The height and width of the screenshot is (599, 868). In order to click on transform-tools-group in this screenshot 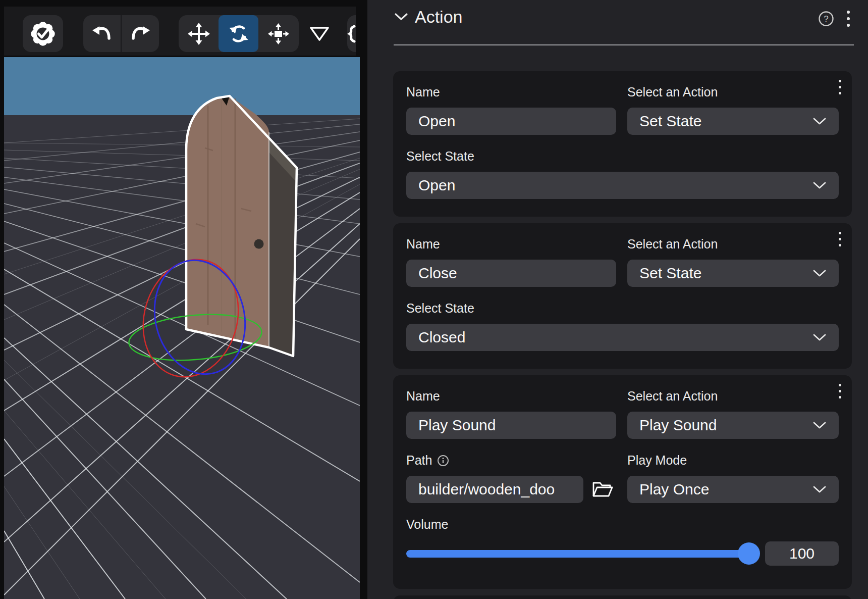, I will do `click(239, 33)`.